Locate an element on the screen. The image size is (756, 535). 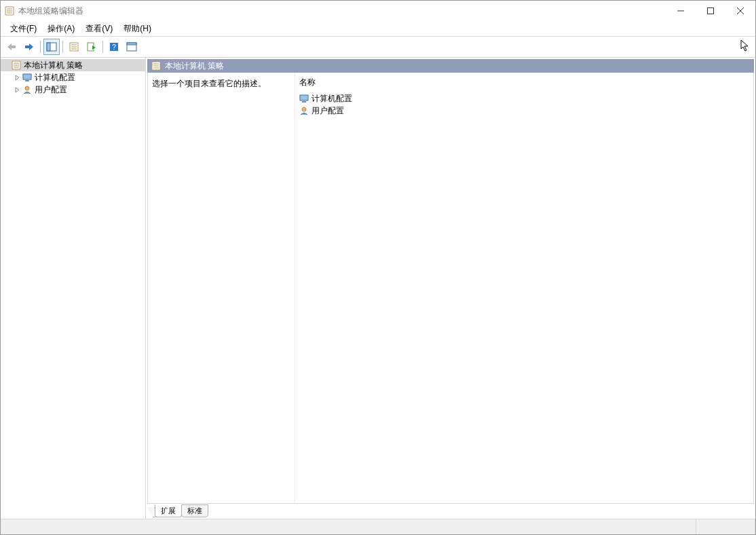
properties-button is located at coordinates (74, 47).